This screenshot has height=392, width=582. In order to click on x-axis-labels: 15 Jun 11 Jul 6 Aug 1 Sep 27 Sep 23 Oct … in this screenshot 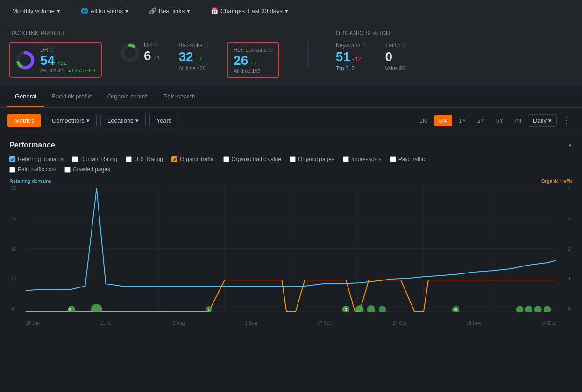, I will do `click(291, 323)`.